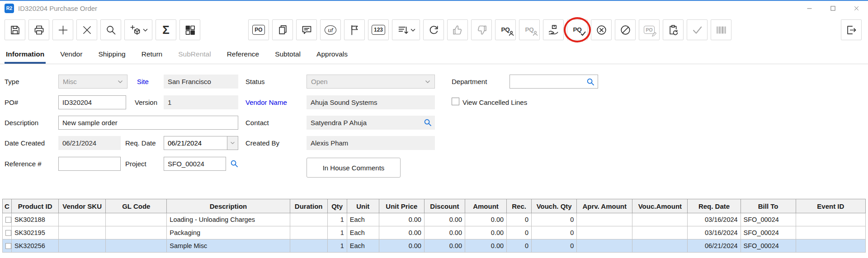 The width and height of the screenshot is (868, 258). I want to click on column-header-description: Description, so click(228, 206).